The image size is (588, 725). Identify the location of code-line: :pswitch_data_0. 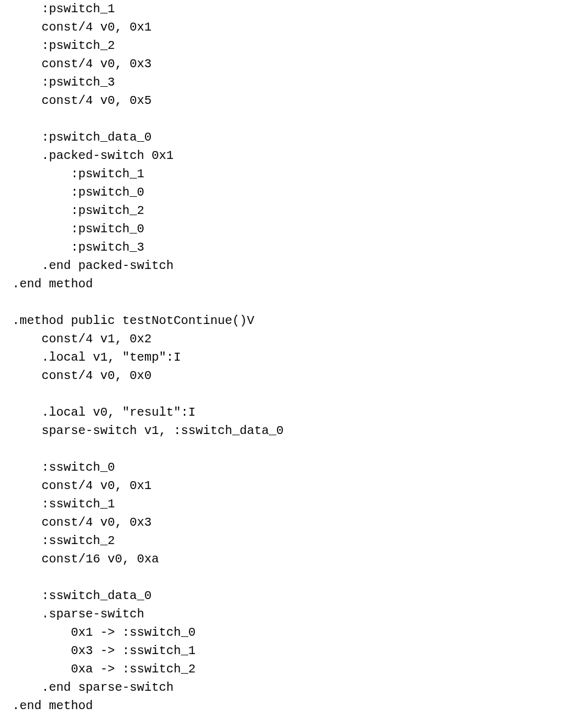
(294, 138).